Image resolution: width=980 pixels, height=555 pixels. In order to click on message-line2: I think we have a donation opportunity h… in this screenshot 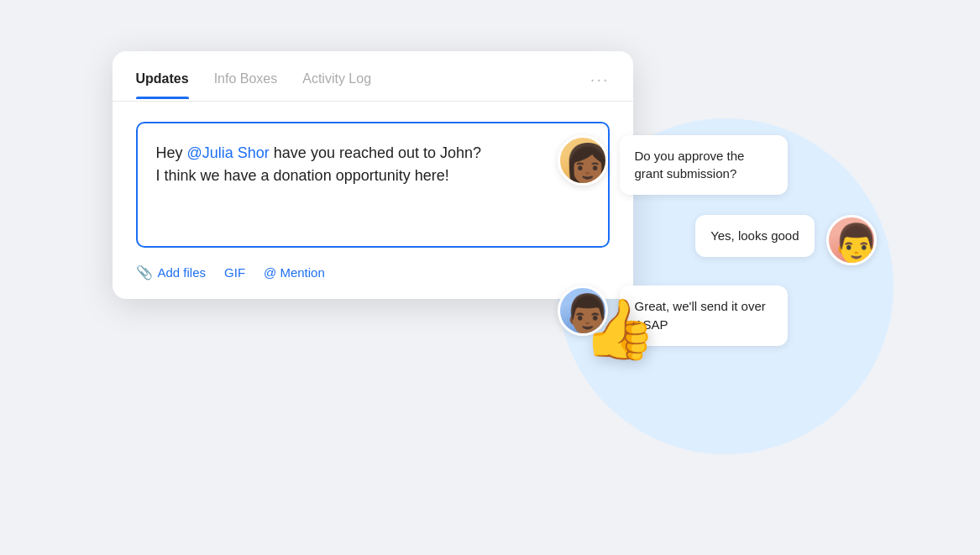, I will do `click(302, 175)`.